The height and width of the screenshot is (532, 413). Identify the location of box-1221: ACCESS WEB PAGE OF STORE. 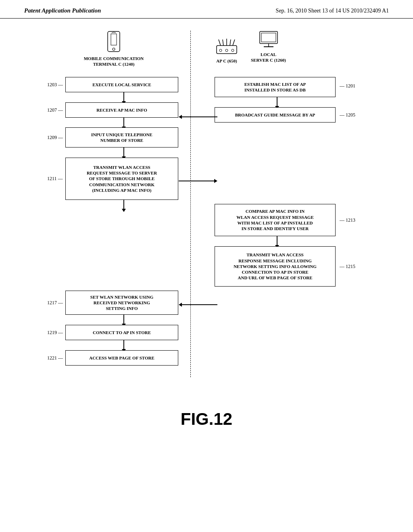
(122, 358).